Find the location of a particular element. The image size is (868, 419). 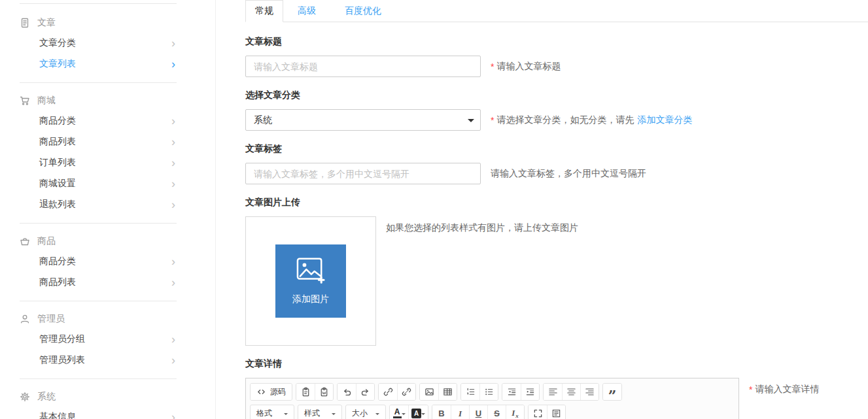

align-center-icon is located at coordinates (572, 392).